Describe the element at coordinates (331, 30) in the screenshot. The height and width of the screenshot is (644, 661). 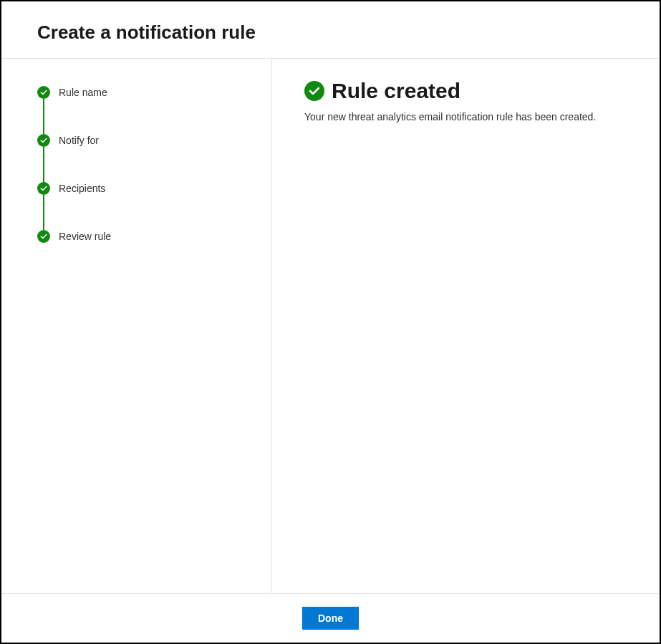
I see `dialog-header: Create a notification rule` at that location.